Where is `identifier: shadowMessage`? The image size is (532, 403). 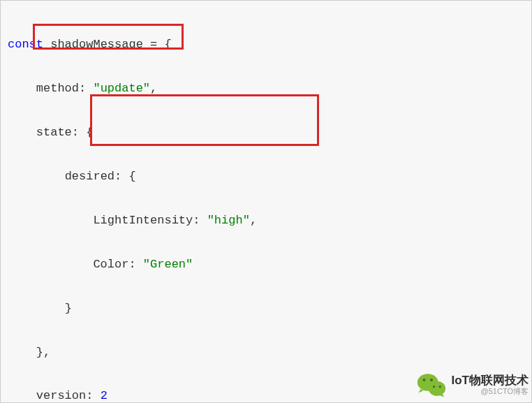 identifier: shadowMessage is located at coordinates (96, 45).